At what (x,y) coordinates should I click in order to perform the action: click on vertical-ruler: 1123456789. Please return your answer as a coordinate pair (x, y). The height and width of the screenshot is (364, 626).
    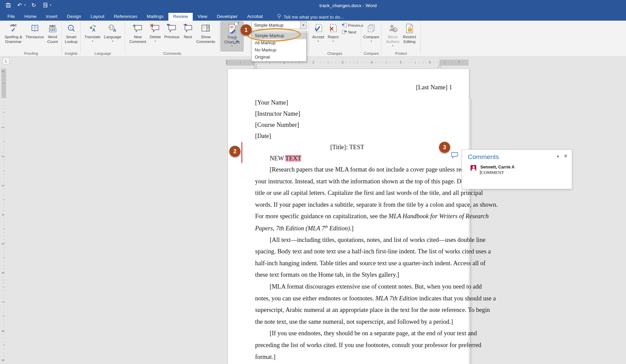
    Looking at the image, I should click on (4, 217).